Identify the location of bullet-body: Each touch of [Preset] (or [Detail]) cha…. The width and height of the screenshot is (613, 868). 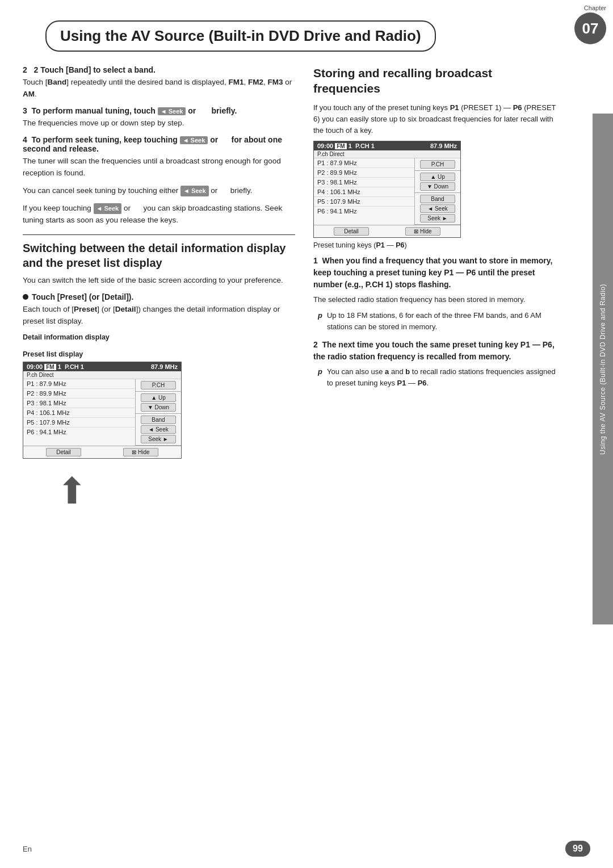
(159, 316).